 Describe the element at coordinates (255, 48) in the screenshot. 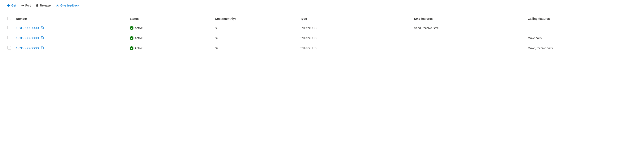

I see `row-cost-cell-2: $2` at that location.